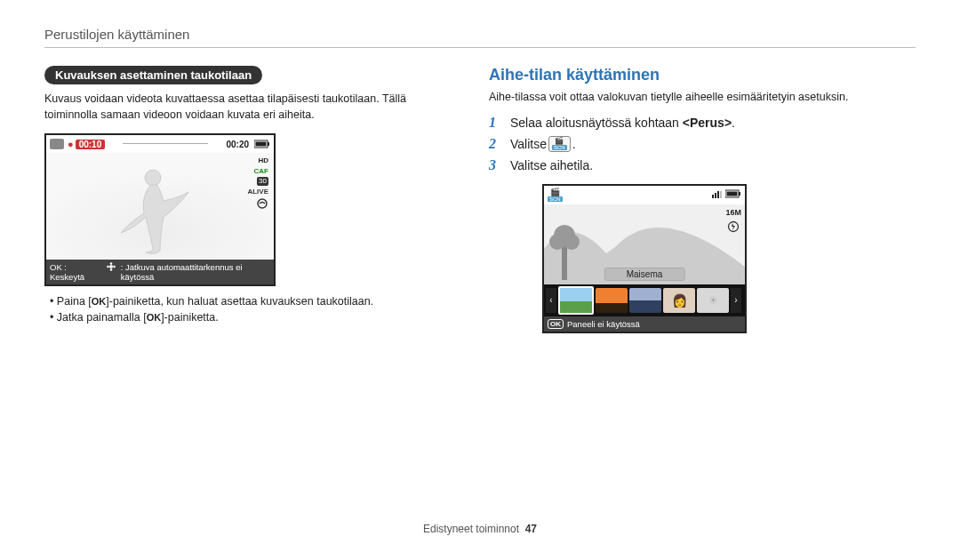  What do you see at coordinates (716, 195) in the screenshot?
I see `signal-icon` at bounding box center [716, 195].